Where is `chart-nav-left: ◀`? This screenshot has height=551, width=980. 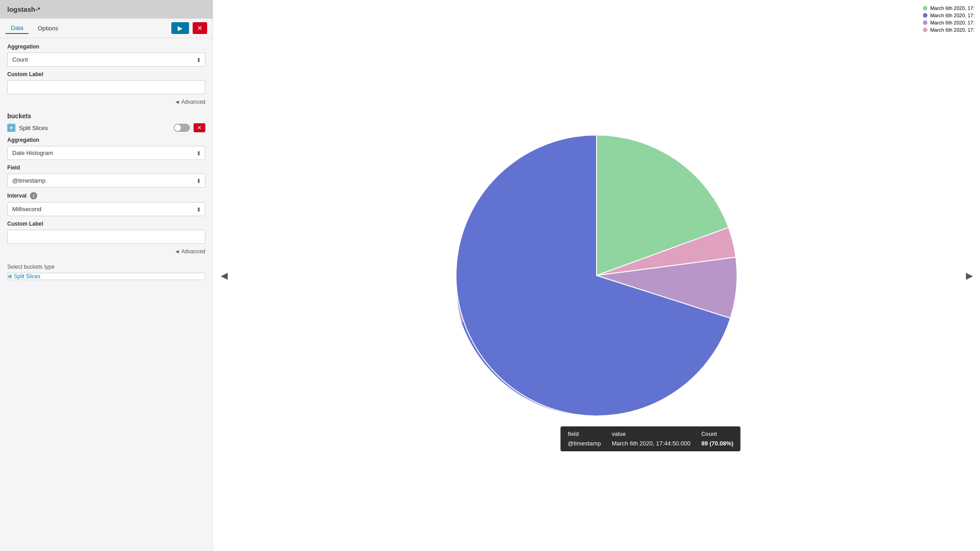
chart-nav-left: ◀ is located at coordinates (224, 276).